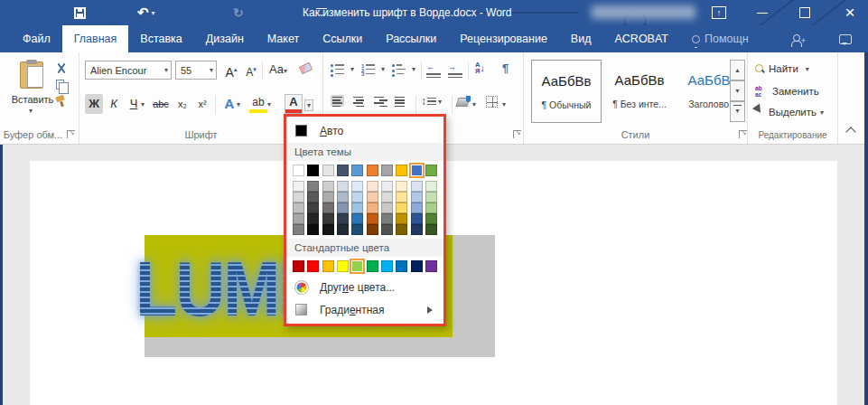  Describe the element at coordinates (411, 39) in the screenshot. I see `tab-mailings: Рассылки` at that location.